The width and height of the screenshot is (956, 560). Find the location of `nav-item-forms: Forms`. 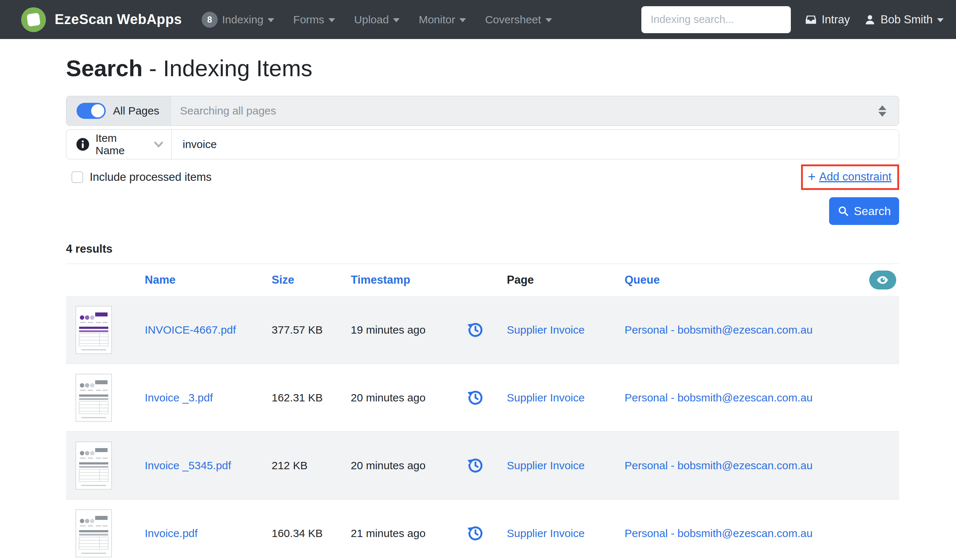

nav-item-forms: Forms is located at coordinates (314, 20).